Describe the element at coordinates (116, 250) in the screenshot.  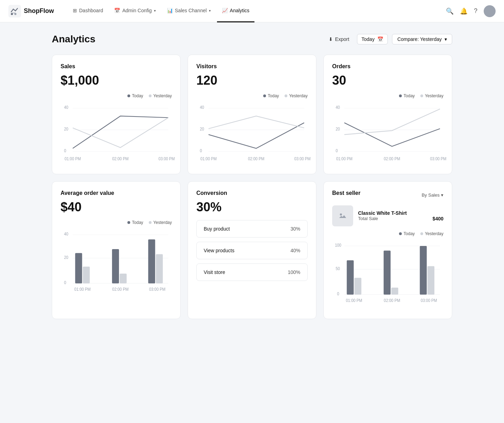
I see `avg-order-card: Average order value $40 Today Yesterday …` at that location.